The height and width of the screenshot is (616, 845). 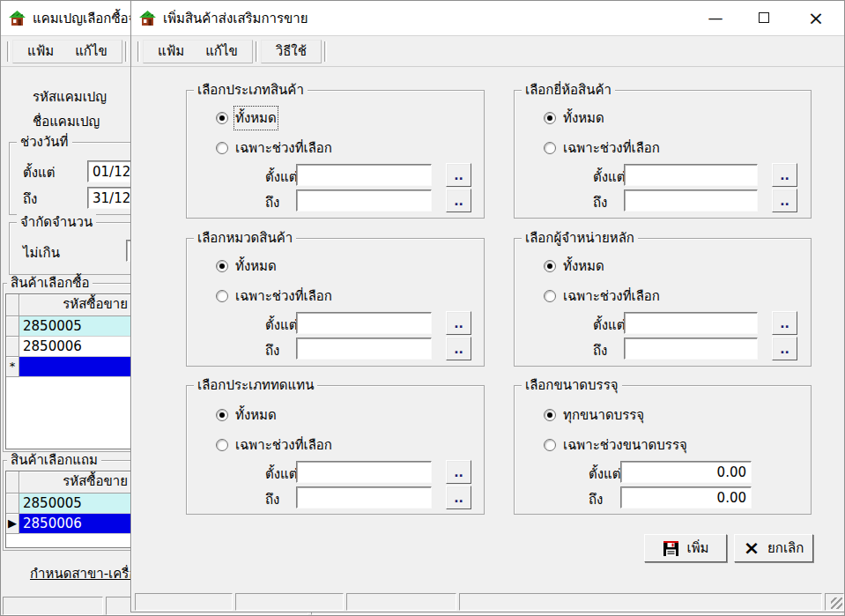 What do you see at coordinates (686, 548) in the screenshot?
I see `add-button: เพิ่ม` at bounding box center [686, 548].